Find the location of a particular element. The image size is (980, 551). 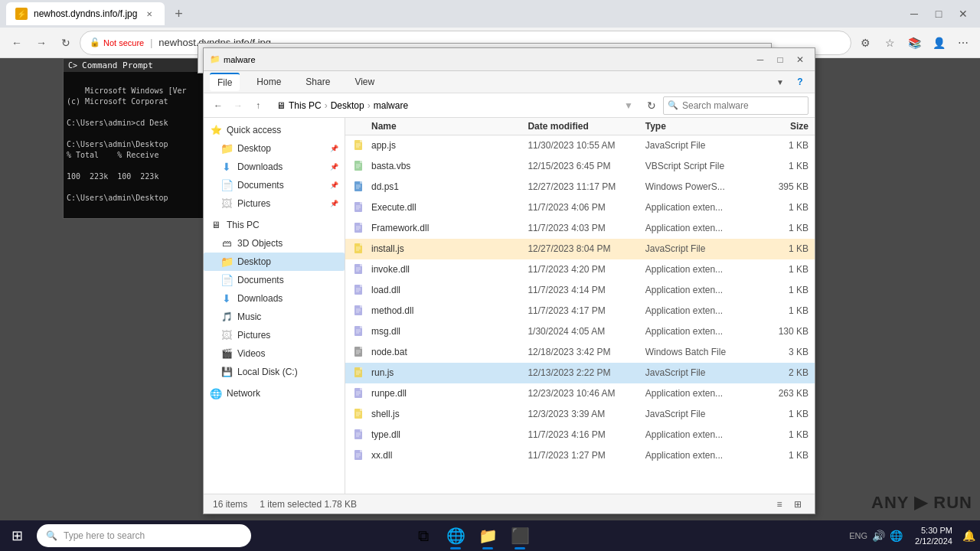

explorer-titlebar: 📁 malware ─ □ ✕ is located at coordinates (509, 60).